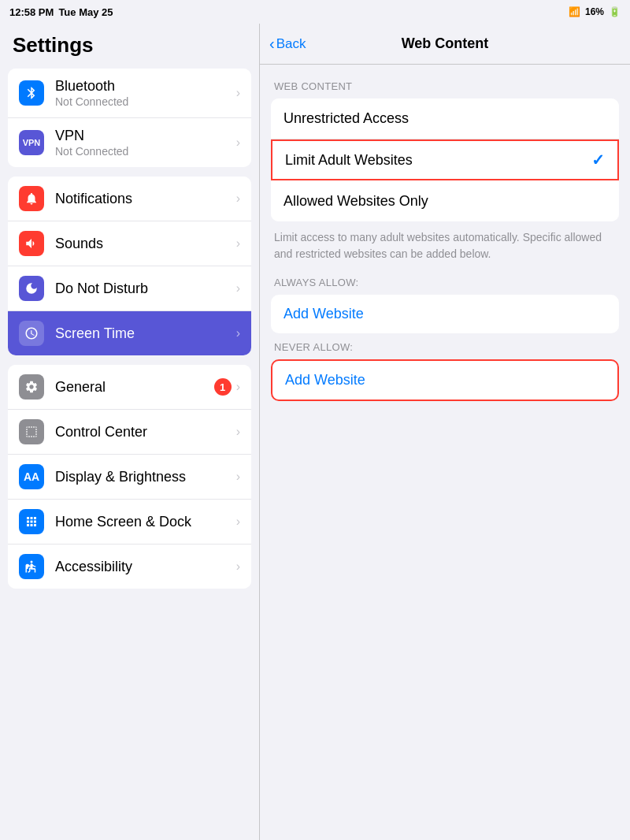  I want to click on vpn-title: VPN, so click(143, 136).